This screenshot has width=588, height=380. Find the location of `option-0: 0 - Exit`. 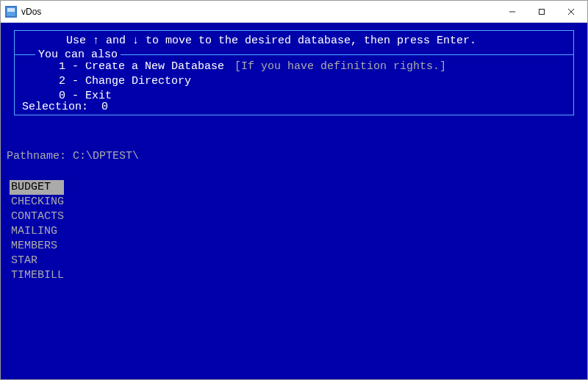

option-0: 0 - Exit is located at coordinates (316, 96).